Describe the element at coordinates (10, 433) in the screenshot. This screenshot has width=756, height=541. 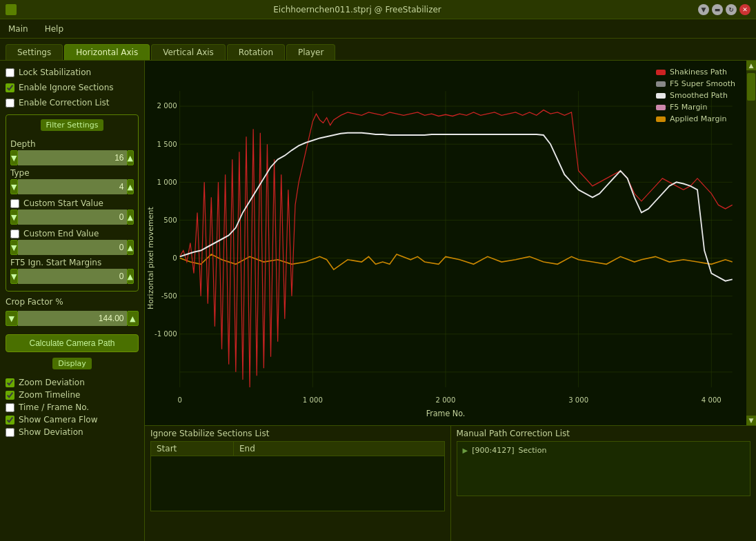
I see `show-deviation-checkbox` at that location.